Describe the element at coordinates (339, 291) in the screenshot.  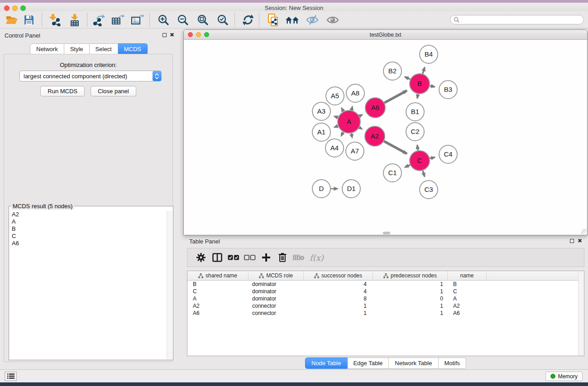
I see `table-cell: 4` at that location.